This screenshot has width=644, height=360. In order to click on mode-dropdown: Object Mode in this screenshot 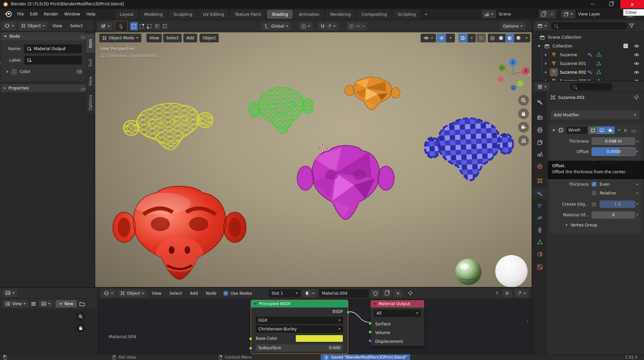, I will do `click(120, 38)`.